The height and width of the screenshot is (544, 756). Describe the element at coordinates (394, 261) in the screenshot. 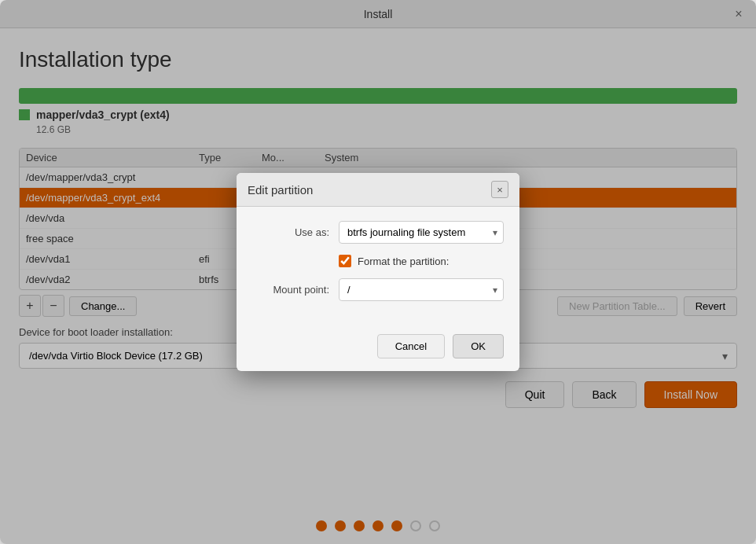

I see `format-checkbox-wrapper: Format the partition:` at that location.